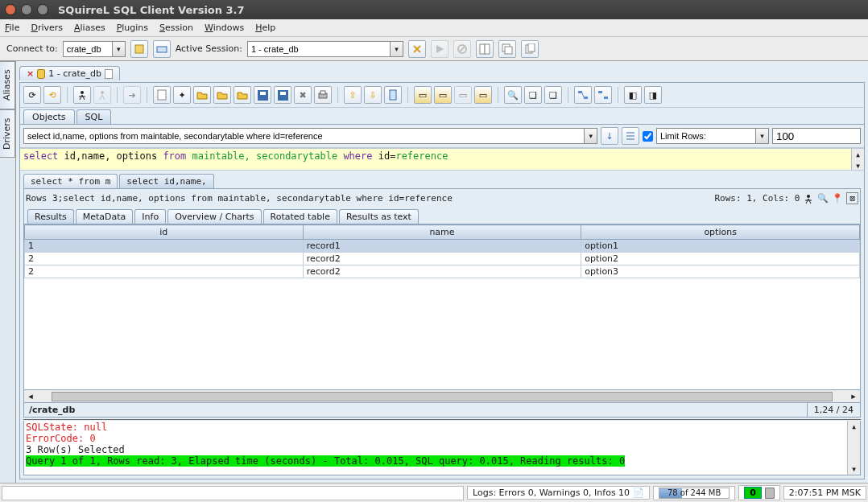 The image size is (868, 502). What do you see at coordinates (150, 216) in the screenshot?
I see `result-tab: Info` at bounding box center [150, 216].